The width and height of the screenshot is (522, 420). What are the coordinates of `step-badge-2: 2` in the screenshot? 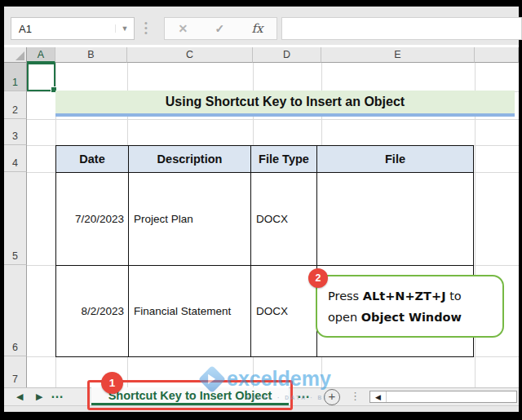 It's located at (318, 278).